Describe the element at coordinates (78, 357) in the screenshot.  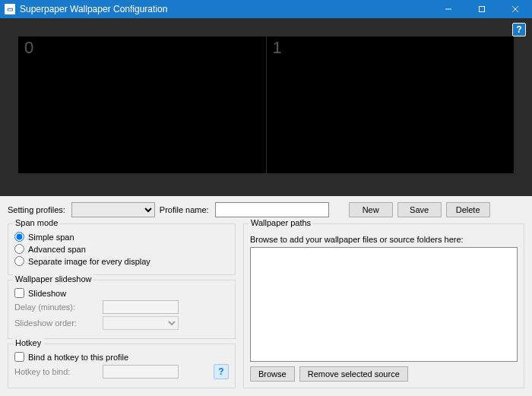
I see `hotkey-enable-label: Bind a hotkey to this profile` at that location.